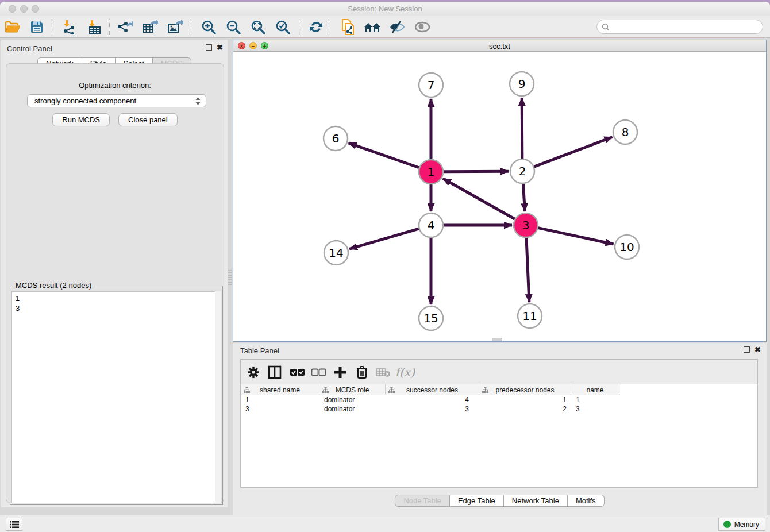 This screenshot has height=532, width=770. What do you see at coordinates (116, 395) in the screenshot?
I see `mcds-result-box: MCDS result (2 nodes) 1 3` at bounding box center [116, 395].